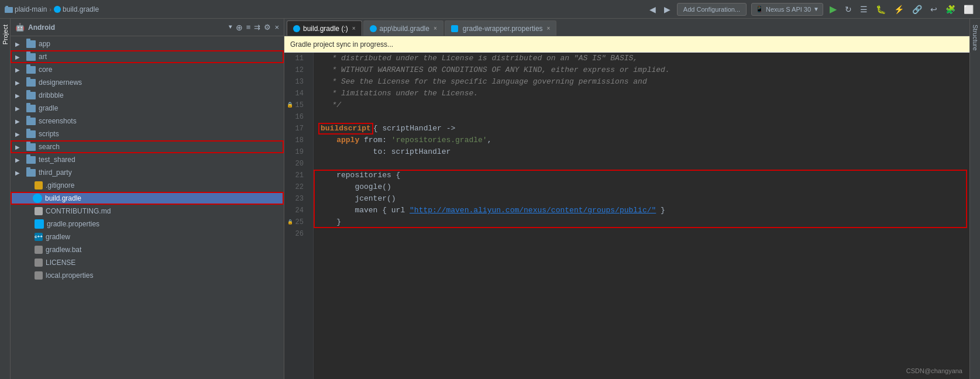  Describe the element at coordinates (39, 237) in the screenshot. I see `cpp-file-icon: c++` at that location.